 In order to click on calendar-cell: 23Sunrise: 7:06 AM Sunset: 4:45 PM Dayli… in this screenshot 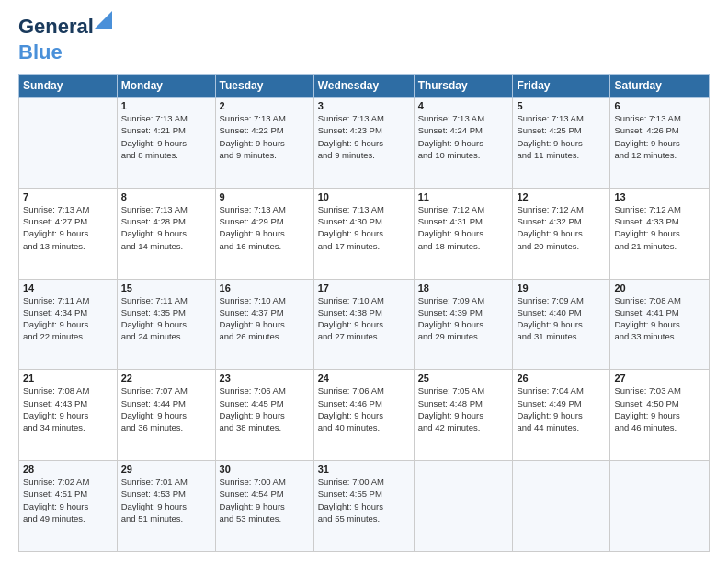, I will do `click(265, 416)`.